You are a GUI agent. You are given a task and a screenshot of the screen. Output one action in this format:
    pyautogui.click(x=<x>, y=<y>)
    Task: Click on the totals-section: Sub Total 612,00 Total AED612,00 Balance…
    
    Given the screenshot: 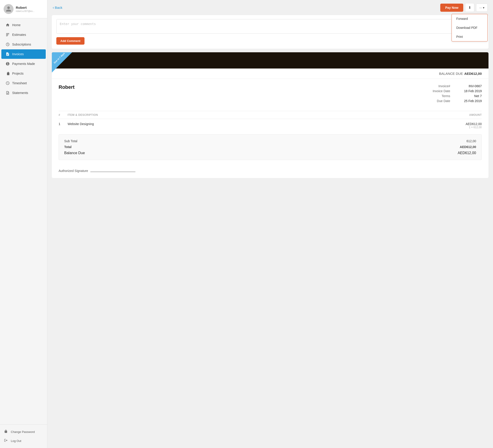 What is the action you would take?
    pyautogui.click(x=270, y=147)
    